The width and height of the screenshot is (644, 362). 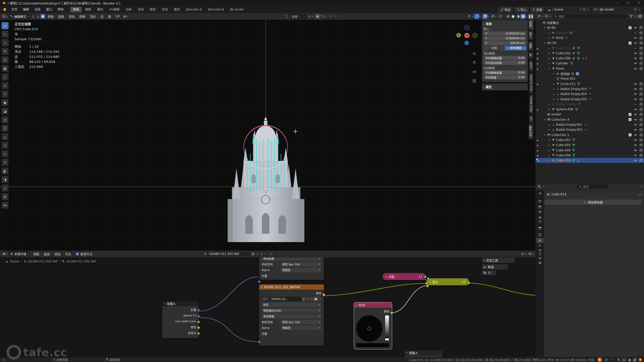 I want to click on properties-tab-render, so click(x=540, y=201).